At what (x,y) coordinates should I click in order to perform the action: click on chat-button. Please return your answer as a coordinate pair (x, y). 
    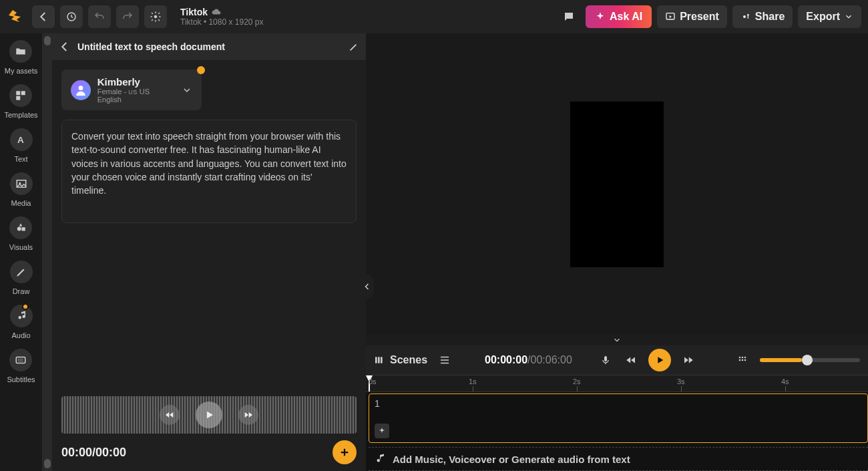
    Looking at the image, I should click on (569, 17).